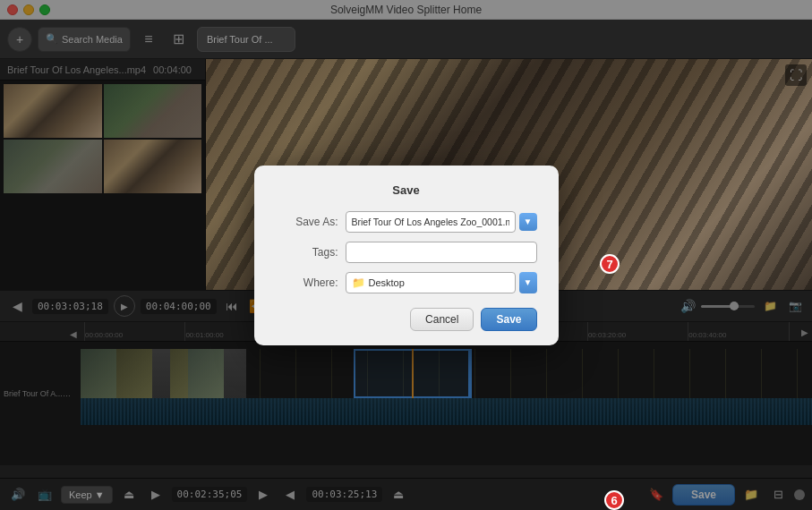 The height and width of the screenshot is (510, 812). What do you see at coordinates (431, 222) in the screenshot?
I see `save-as-input` at bounding box center [431, 222].